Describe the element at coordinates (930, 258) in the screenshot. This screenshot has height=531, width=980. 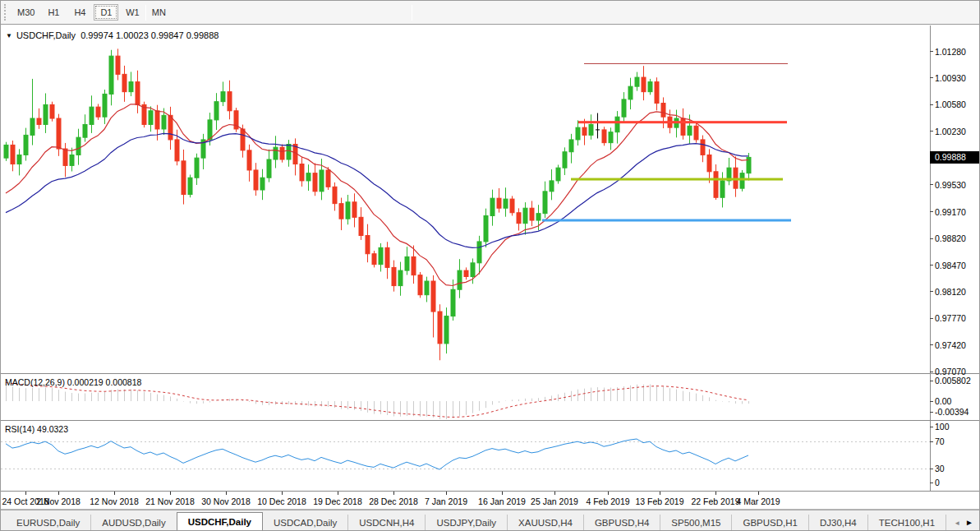
I see `price-axis-divider` at that location.